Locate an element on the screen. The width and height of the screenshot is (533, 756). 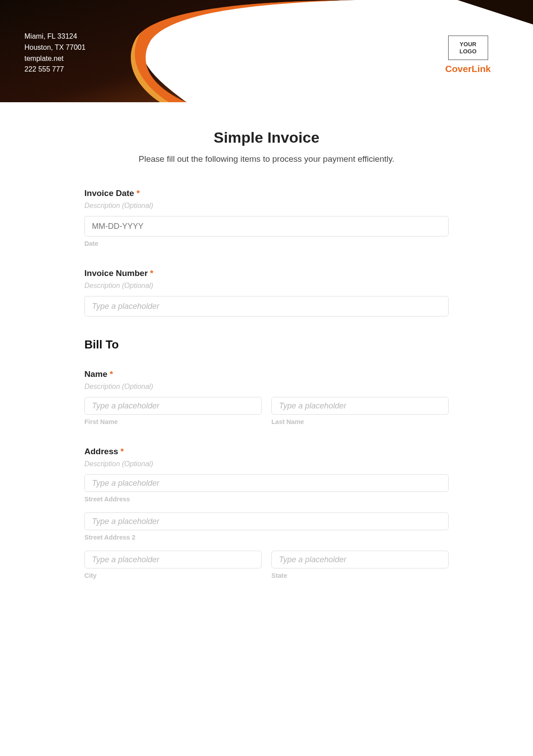
last-name-input is located at coordinates (360, 406).